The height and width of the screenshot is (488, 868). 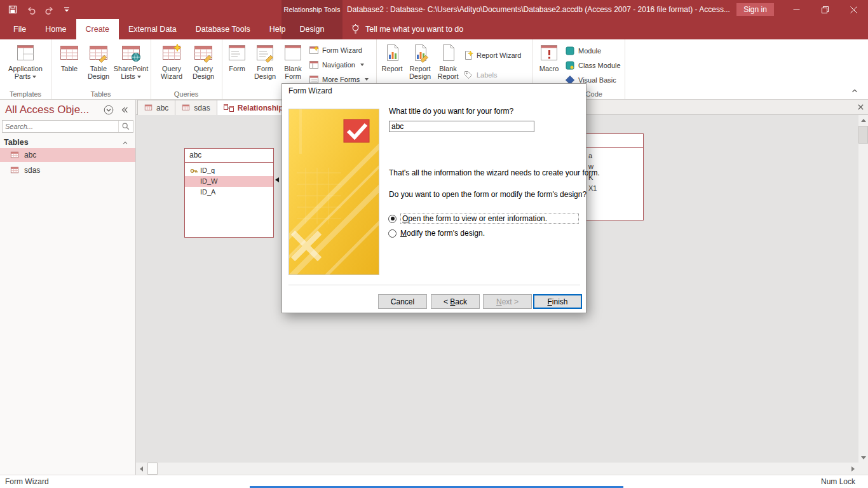 What do you see at coordinates (265, 60) in the screenshot?
I see `form-design-button: Form Design` at bounding box center [265, 60].